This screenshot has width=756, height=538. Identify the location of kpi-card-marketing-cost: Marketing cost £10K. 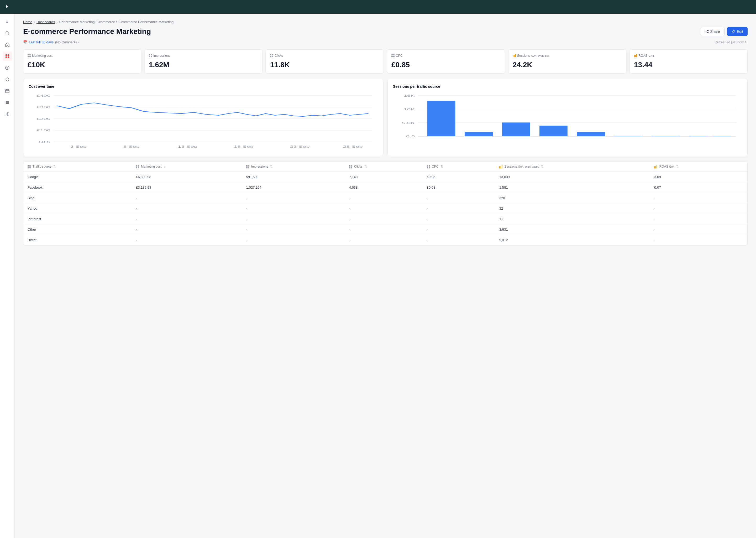
(82, 62).